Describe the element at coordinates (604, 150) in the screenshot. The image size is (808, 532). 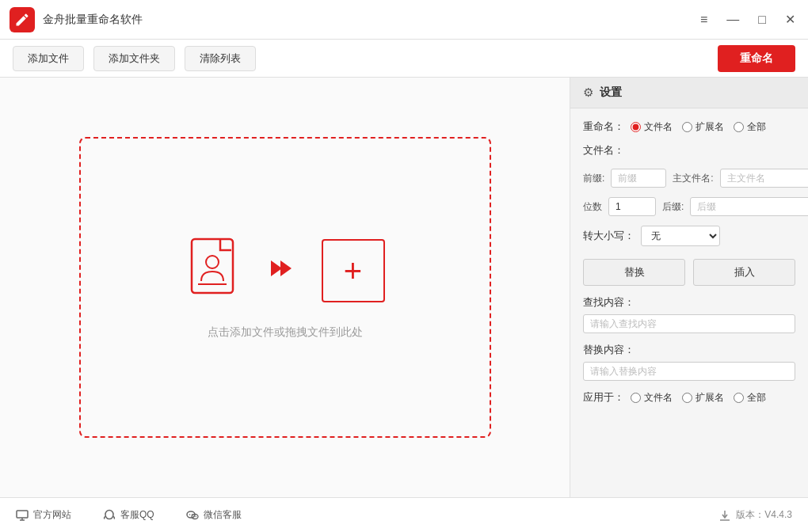
I see `filename-section-label: 文件名：` at that location.